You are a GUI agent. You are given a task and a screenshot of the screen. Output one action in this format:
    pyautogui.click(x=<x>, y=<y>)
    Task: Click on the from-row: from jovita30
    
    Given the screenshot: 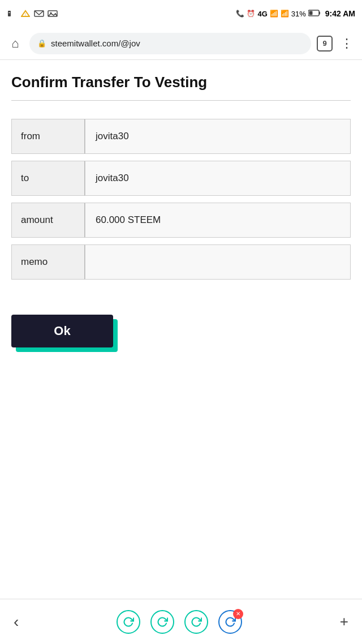 What is the action you would take?
    pyautogui.click(x=181, y=136)
    